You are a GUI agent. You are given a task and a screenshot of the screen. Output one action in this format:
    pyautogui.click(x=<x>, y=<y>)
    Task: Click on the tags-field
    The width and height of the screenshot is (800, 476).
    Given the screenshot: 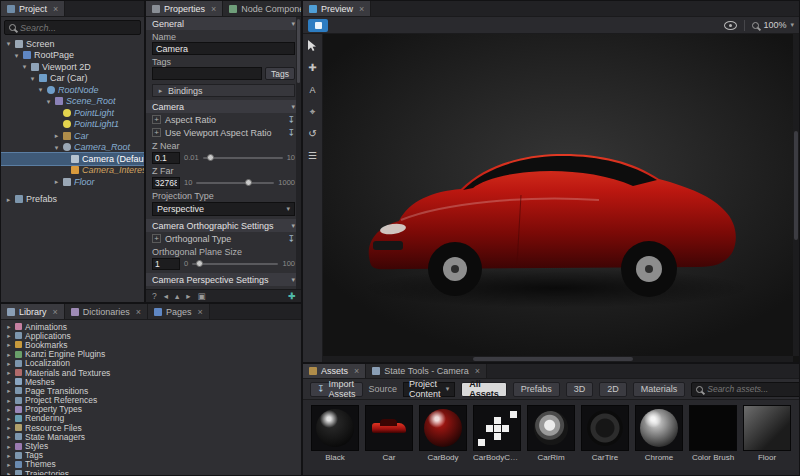 What is the action you would take?
    pyautogui.click(x=207, y=74)
    